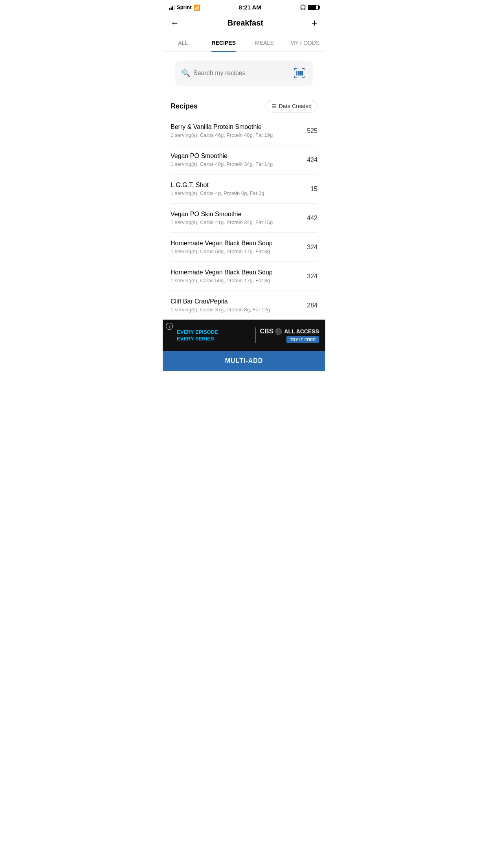 The width and height of the screenshot is (488, 868). Describe the element at coordinates (185, 7) in the screenshot. I see `status-left: Sprint 📶` at that location.